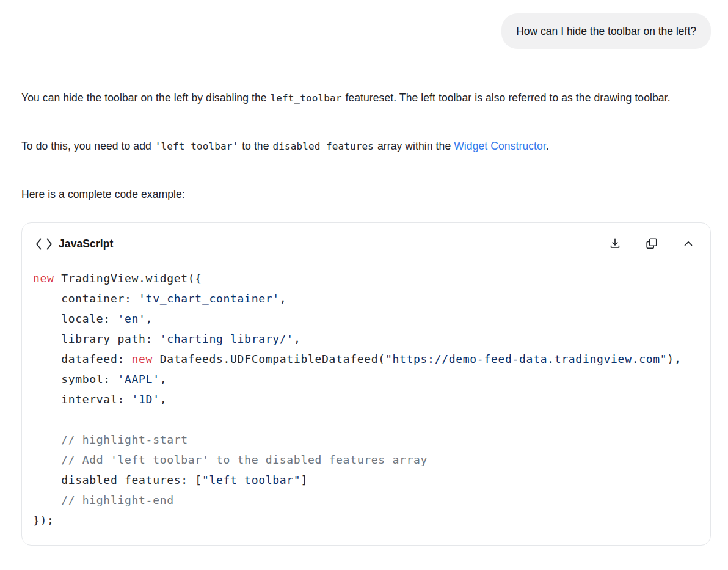 The width and height of the screenshot is (728, 570). Describe the element at coordinates (366, 419) in the screenshot. I see `code-line` at that location.